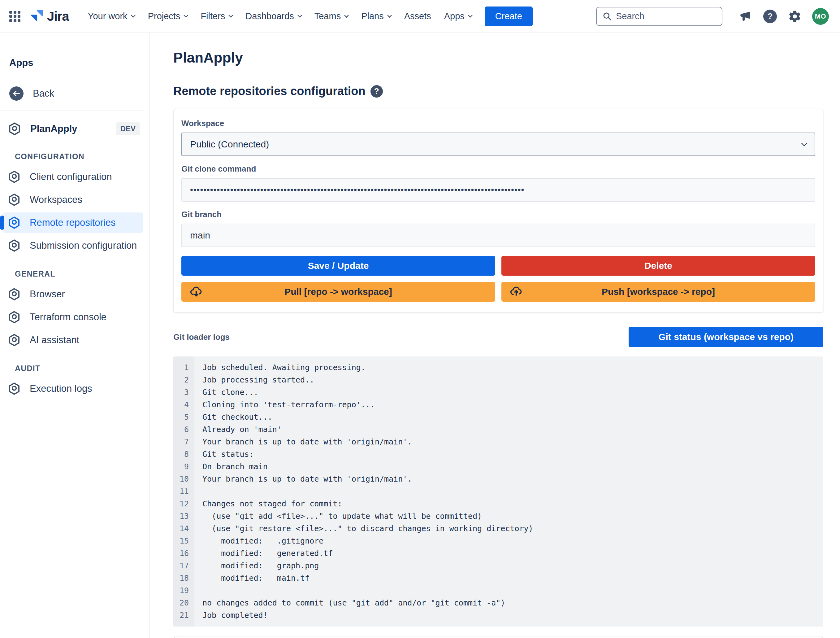  What do you see at coordinates (513, 467) in the screenshot?
I see `log-line: On branch main` at bounding box center [513, 467].